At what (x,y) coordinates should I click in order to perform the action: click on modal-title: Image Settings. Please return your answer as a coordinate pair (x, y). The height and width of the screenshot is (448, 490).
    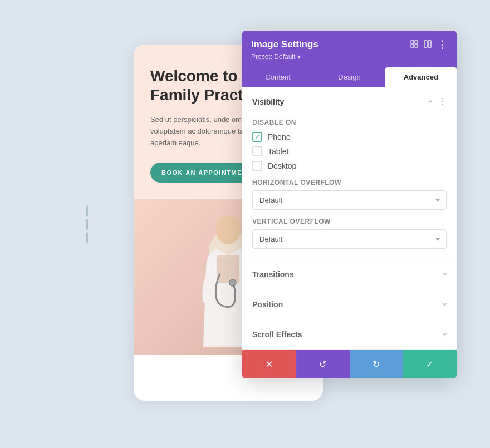
    Looking at the image, I should click on (285, 45).